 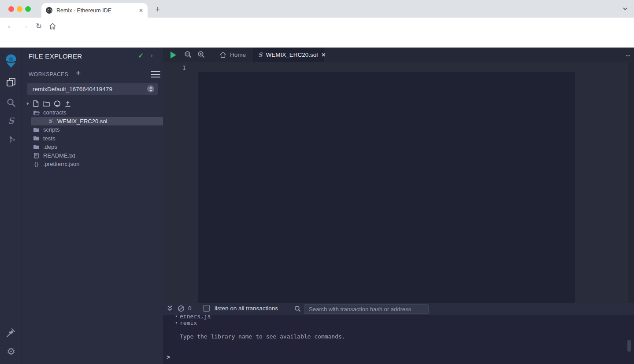 What do you see at coordinates (317, 9) in the screenshot?
I see `browser-tab-strip: Remix - Ethereum IDE ✕ +` at bounding box center [317, 9].